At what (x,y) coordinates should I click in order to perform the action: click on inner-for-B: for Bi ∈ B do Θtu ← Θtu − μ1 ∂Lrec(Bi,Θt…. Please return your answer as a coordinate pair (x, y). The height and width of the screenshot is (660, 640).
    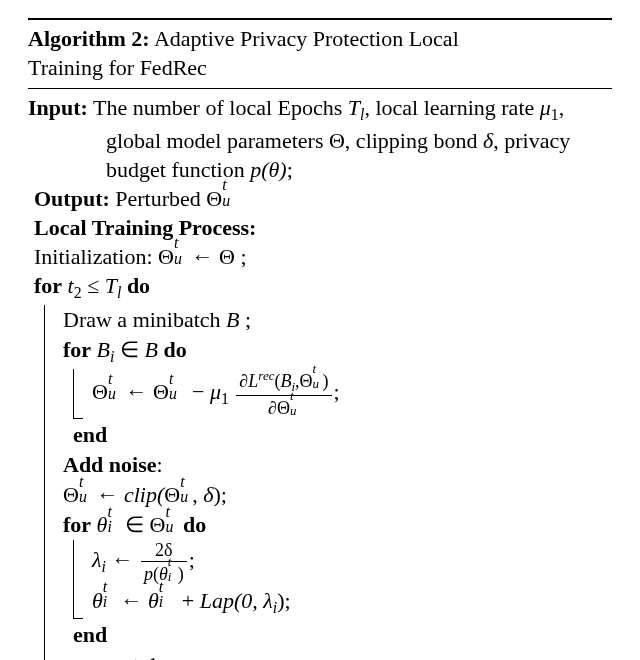
    Looking at the image, I should click on (338, 392).